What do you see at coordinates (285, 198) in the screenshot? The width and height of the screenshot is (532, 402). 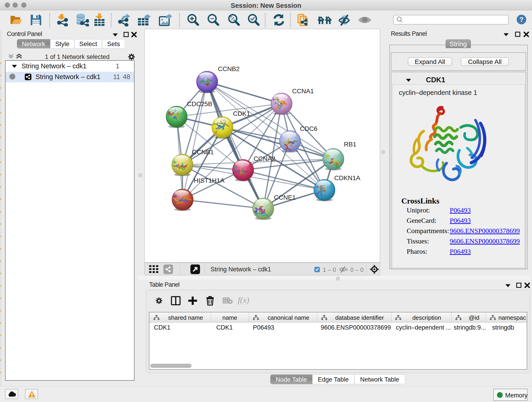 I see `svg-text: CCNE1` at bounding box center [285, 198].